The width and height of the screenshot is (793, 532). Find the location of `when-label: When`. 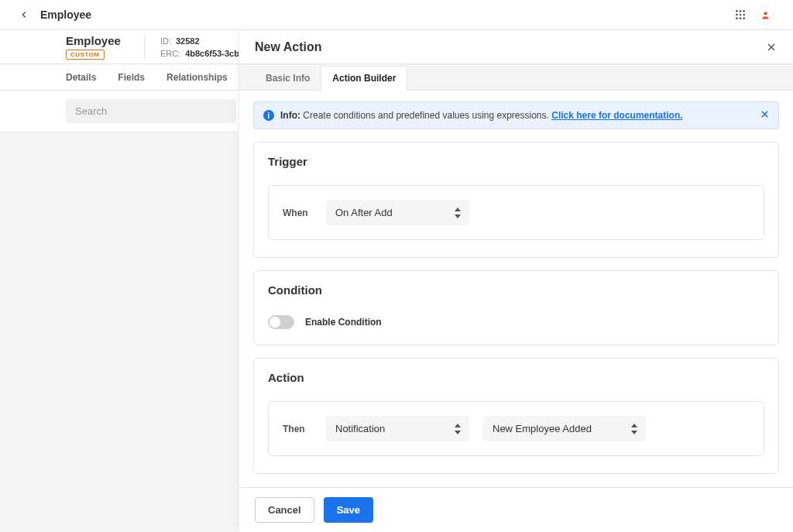

when-label: When is located at coordinates (297, 213).